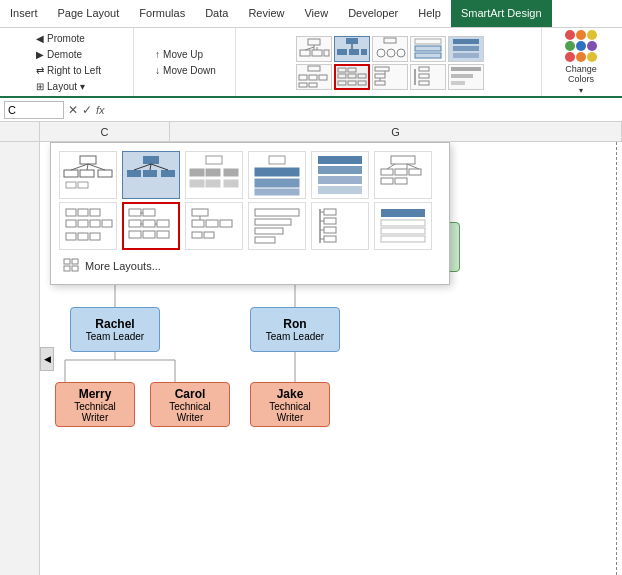 The image size is (622, 575). What do you see at coordinates (68, 86) in the screenshot?
I see `layout-button: ⊞ Layout ▾` at bounding box center [68, 86].